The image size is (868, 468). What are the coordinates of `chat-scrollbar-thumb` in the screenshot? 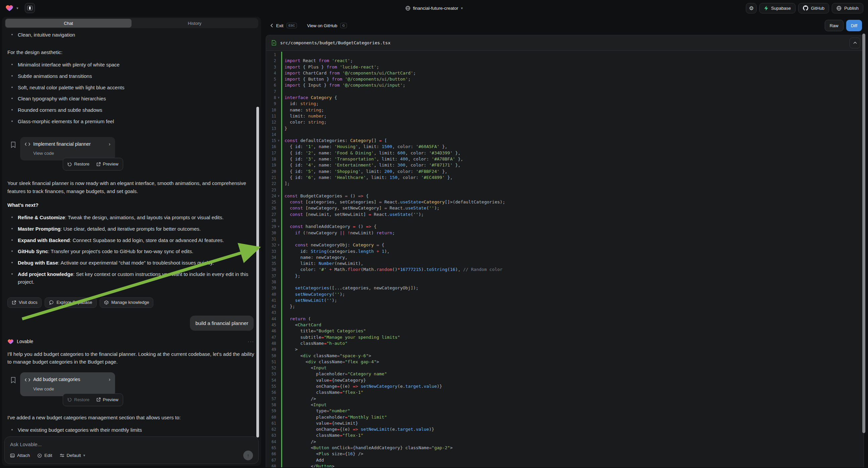 It's located at (258, 272).